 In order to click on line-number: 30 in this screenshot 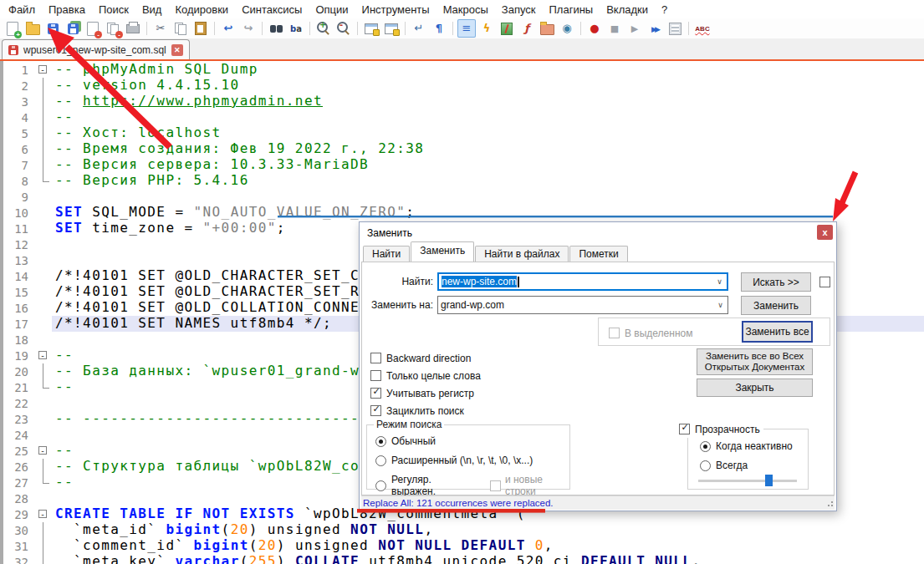, I will do `click(18, 531)`.